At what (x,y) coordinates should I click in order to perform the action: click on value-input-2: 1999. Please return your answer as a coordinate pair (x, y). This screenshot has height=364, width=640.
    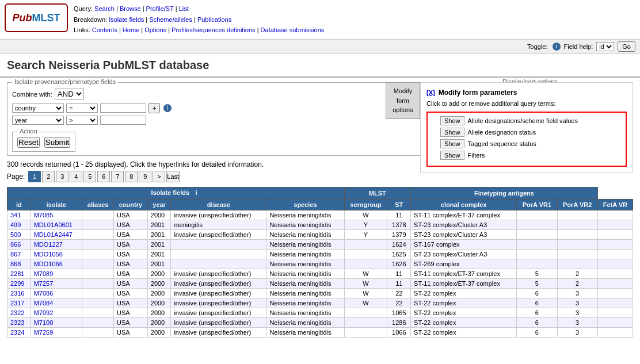
    Looking at the image, I should click on (123, 120).